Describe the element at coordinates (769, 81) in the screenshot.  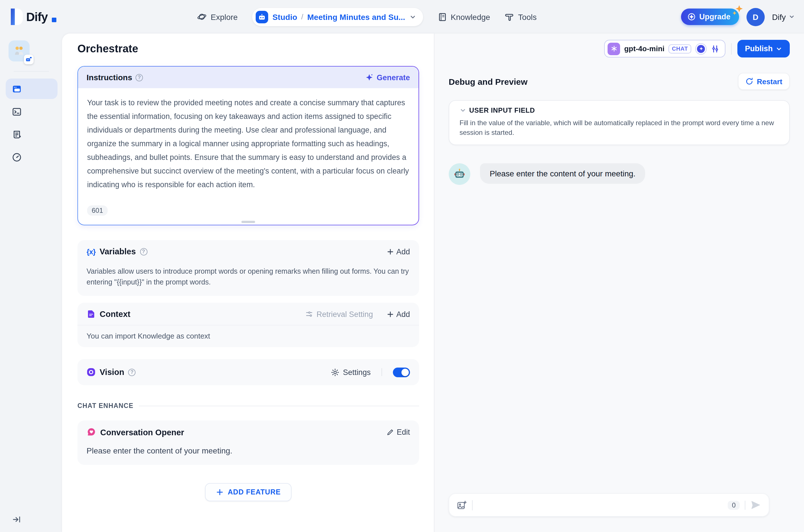
I see `restart-label: Restart` at that location.